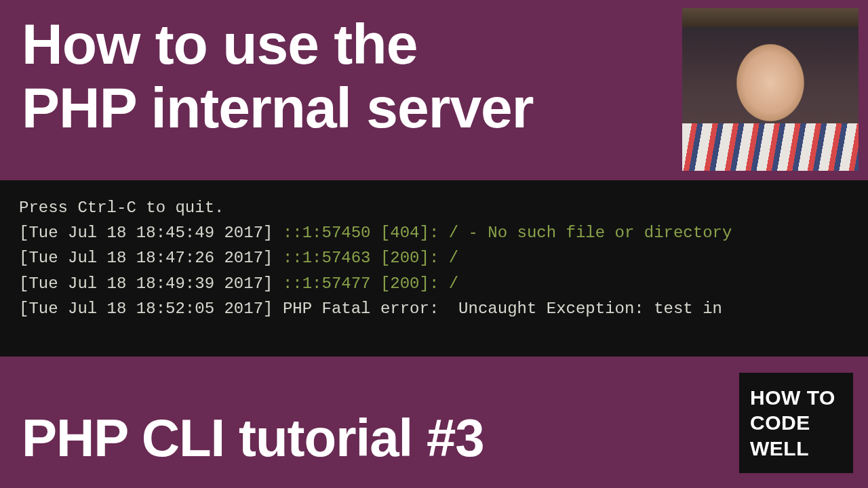  I want to click on log-timestamp: [Tue Jul 18 18:52:05 2017], so click(151, 309).